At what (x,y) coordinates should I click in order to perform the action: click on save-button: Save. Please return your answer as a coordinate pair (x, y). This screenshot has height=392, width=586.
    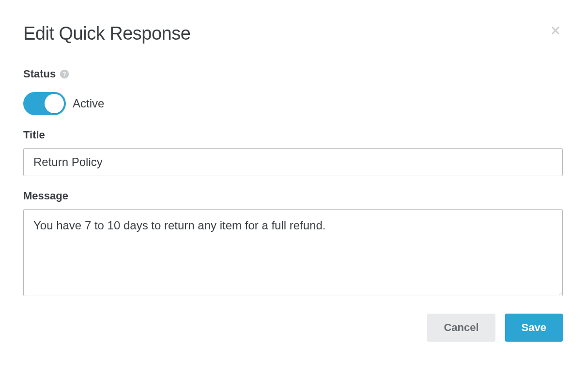
    Looking at the image, I should click on (534, 328).